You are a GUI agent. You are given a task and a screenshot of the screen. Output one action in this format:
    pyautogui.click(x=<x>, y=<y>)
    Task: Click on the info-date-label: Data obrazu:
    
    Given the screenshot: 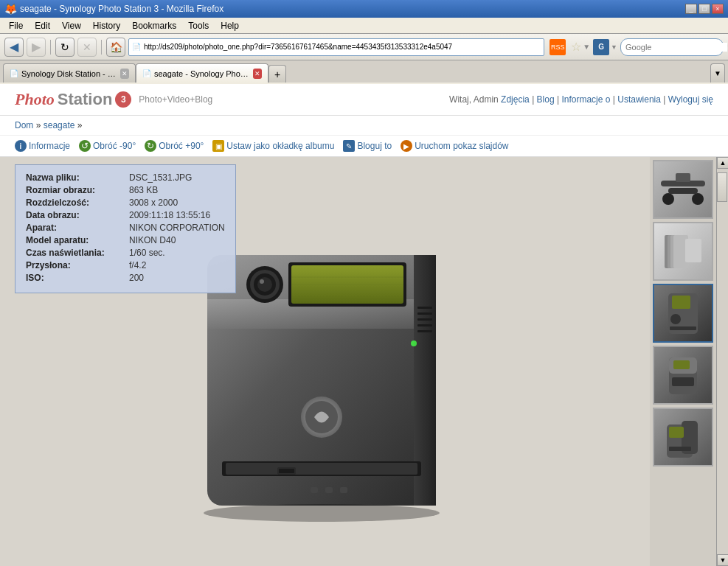 What is the action you would take?
    pyautogui.click(x=77, y=215)
    